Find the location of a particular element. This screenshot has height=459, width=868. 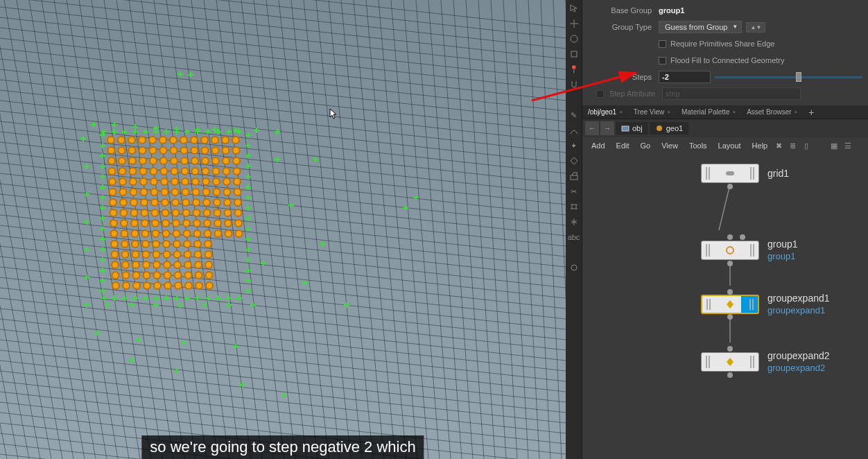

nav-forward-button: → is located at coordinates (607, 128).